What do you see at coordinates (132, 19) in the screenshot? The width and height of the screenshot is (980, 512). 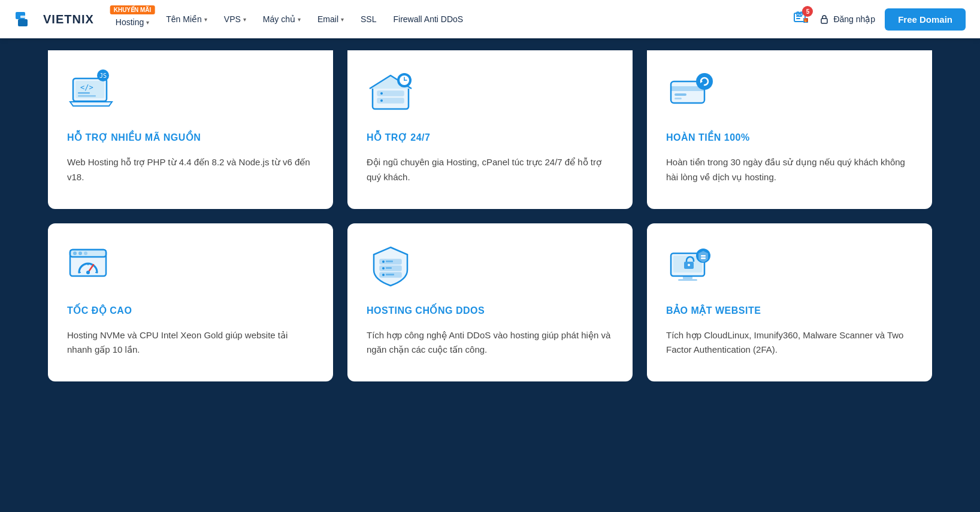 I see `nav-item-hosting: KHUYẾN MÃI Hosting ▾` at bounding box center [132, 19].